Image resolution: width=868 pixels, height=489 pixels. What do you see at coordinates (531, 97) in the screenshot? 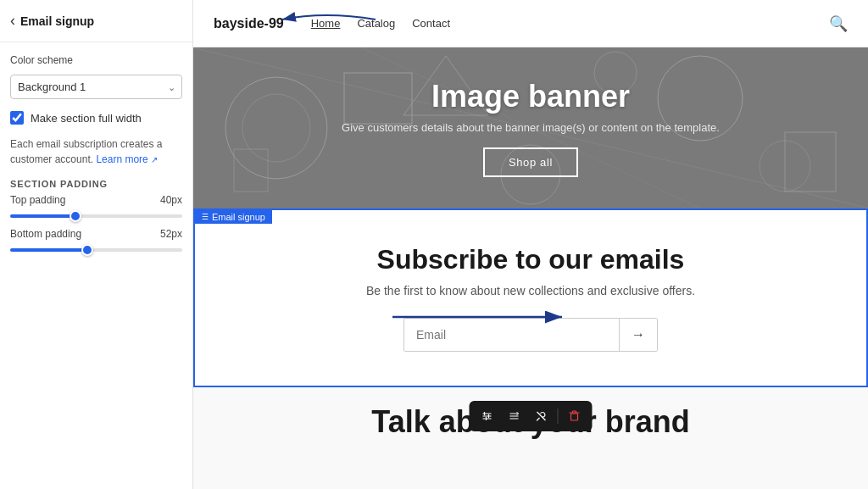
I see `banner-title: Image banner` at bounding box center [531, 97].